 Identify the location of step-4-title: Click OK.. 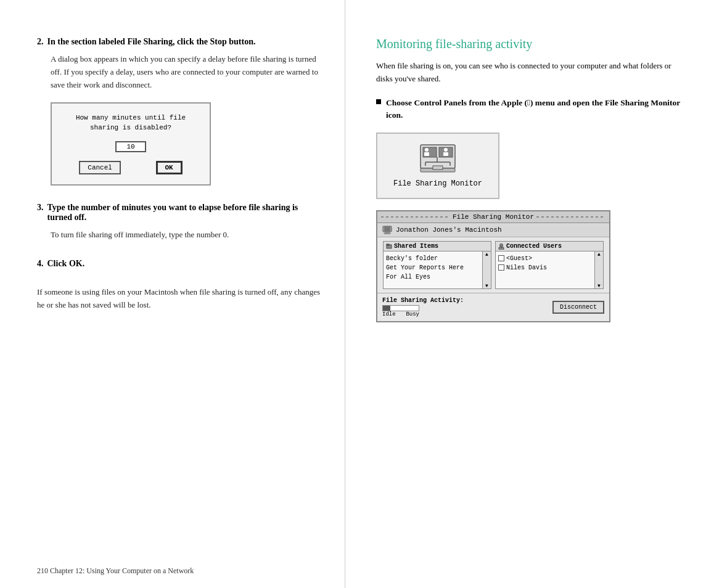
(67, 264).